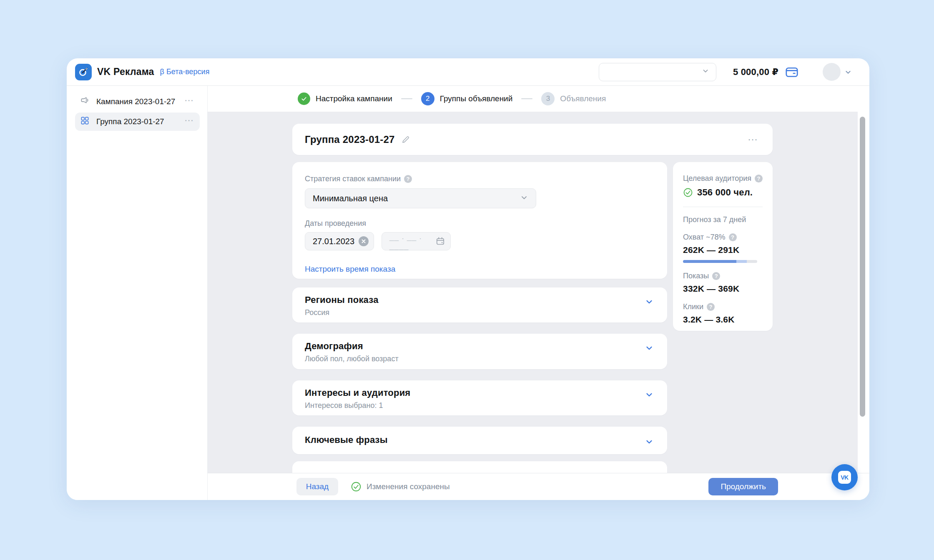 The width and height of the screenshot is (934, 560). I want to click on calendar-icon, so click(440, 241).